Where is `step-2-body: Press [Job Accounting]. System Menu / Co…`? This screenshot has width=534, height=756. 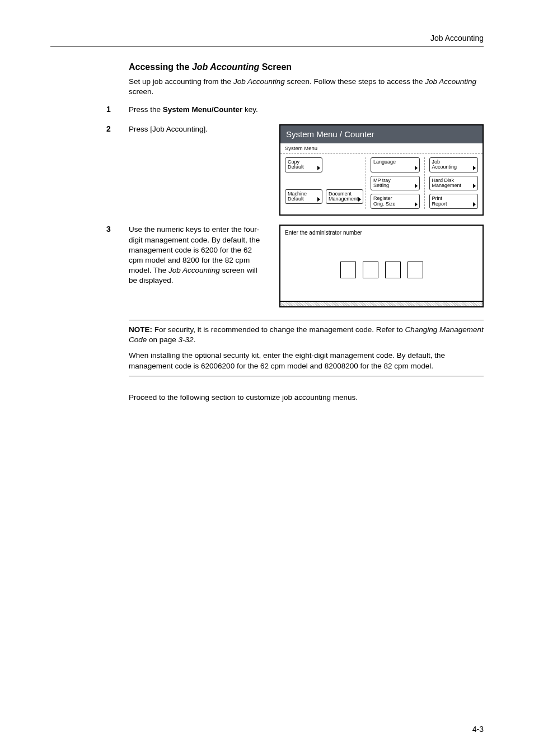
step-2-body: Press [Job Accounting]. System Menu / Co… is located at coordinates (306, 170).